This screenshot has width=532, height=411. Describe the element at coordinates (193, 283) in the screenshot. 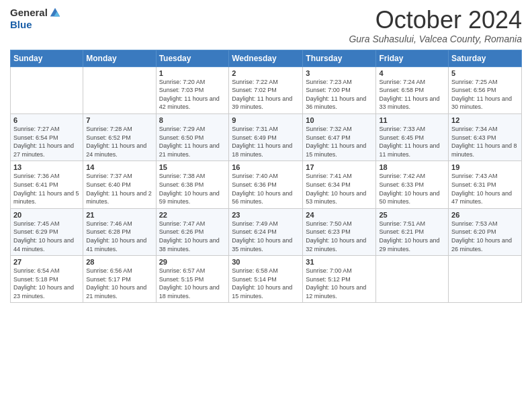

I see `day-info: Sunrise: 6:57 AMSunset: 5:15 PMDaylight:…` at that location.